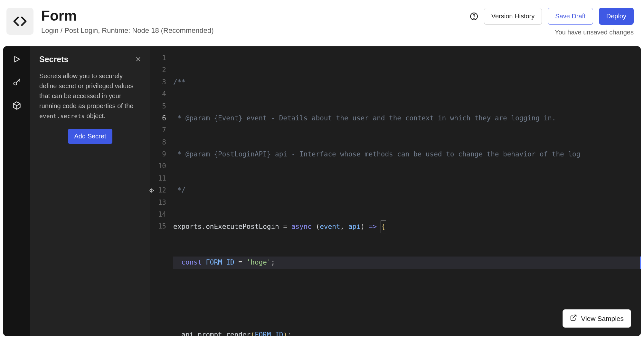 The width and height of the screenshot is (644, 355). What do you see at coordinates (54, 59) in the screenshot?
I see `panel-title: Secrets` at bounding box center [54, 59].